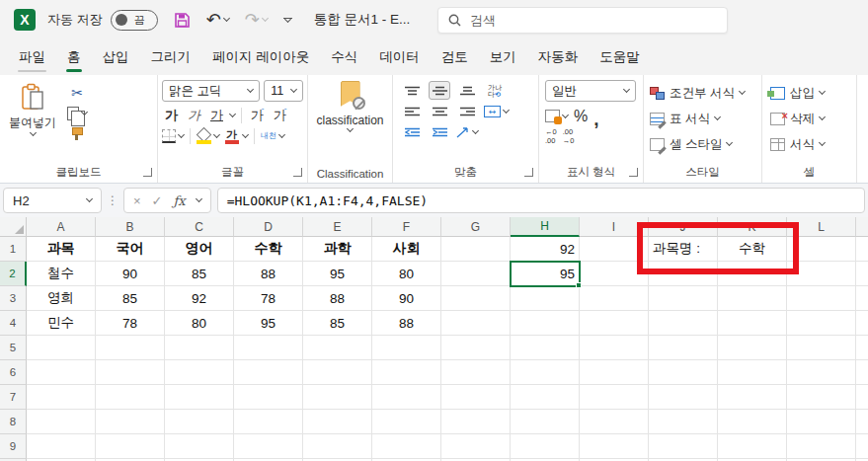 The width and height of the screenshot is (868, 461). Describe the element at coordinates (407, 274) in the screenshot. I see `cell-F2: 80` at that location.